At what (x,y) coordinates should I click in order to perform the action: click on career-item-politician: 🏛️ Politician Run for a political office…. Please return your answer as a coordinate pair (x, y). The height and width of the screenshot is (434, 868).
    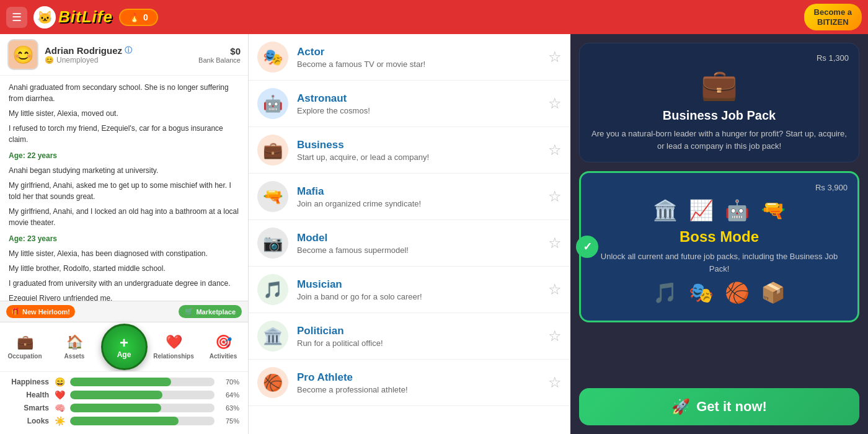
    Looking at the image, I should click on (409, 336).